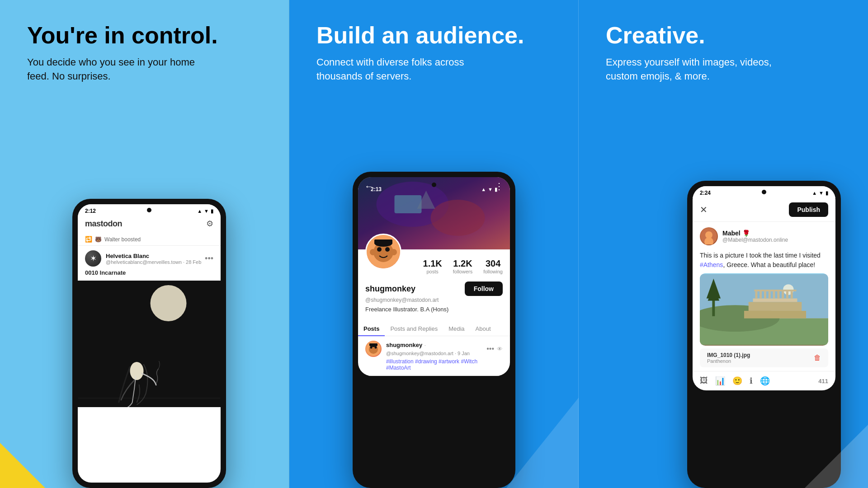 This screenshot has width=868, height=488. What do you see at coordinates (434, 300) in the screenshot?
I see `profile-handle: @shugmonkey@mastodon.art` at bounding box center [434, 300].